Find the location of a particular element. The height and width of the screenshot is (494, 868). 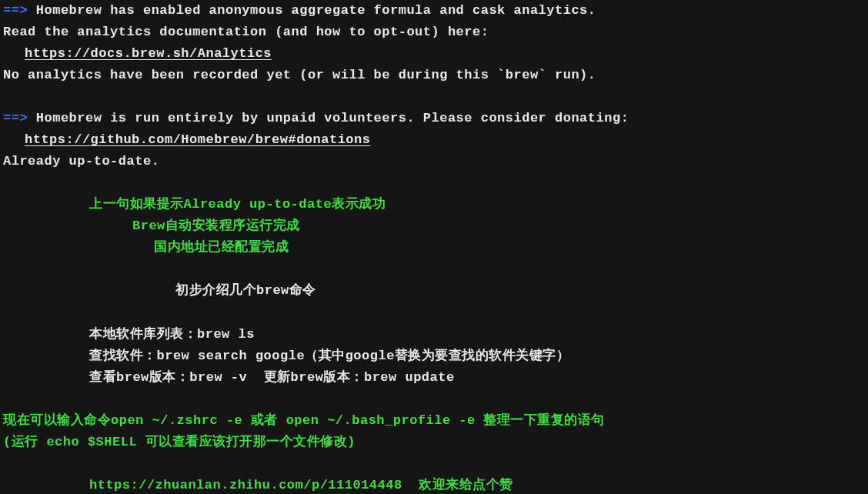

brew-version-help: 查看brew版本：brew -v 更新brew版本：brew update is located at coordinates (434, 378).